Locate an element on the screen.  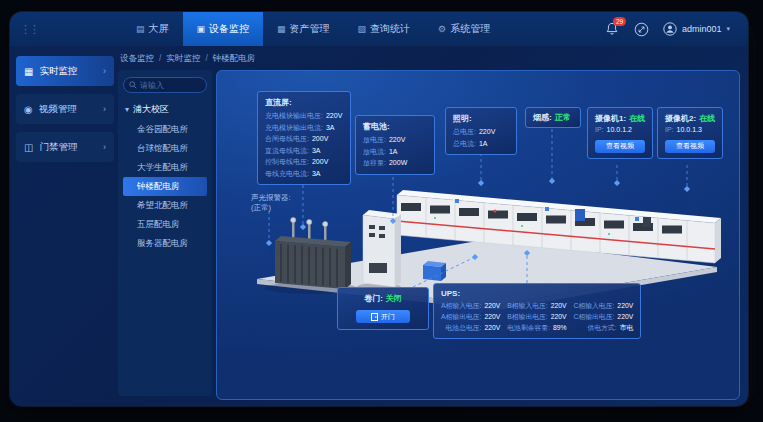
row-label: 电池总电压: is located at coordinates (464, 328).